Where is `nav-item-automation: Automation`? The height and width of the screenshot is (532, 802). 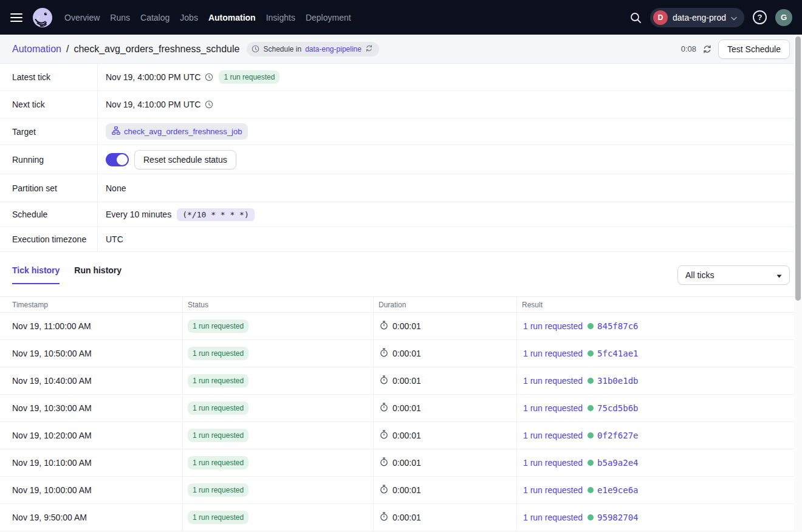
nav-item-automation: Automation is located at coordinates (232, 18).